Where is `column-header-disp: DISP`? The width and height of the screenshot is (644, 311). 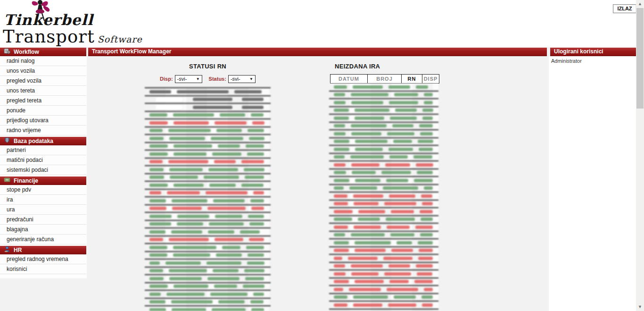 column-header-disp: DISP is located at coordinates (431, 79).